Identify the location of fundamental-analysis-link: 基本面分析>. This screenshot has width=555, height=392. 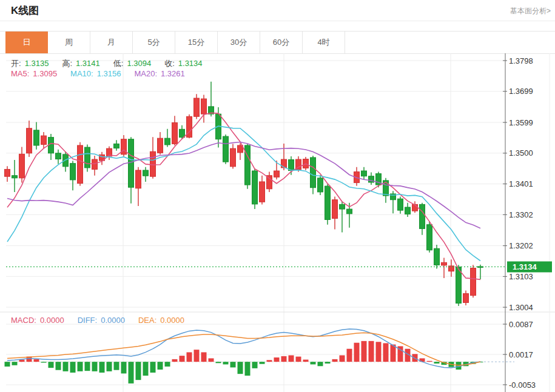
(530, 11).